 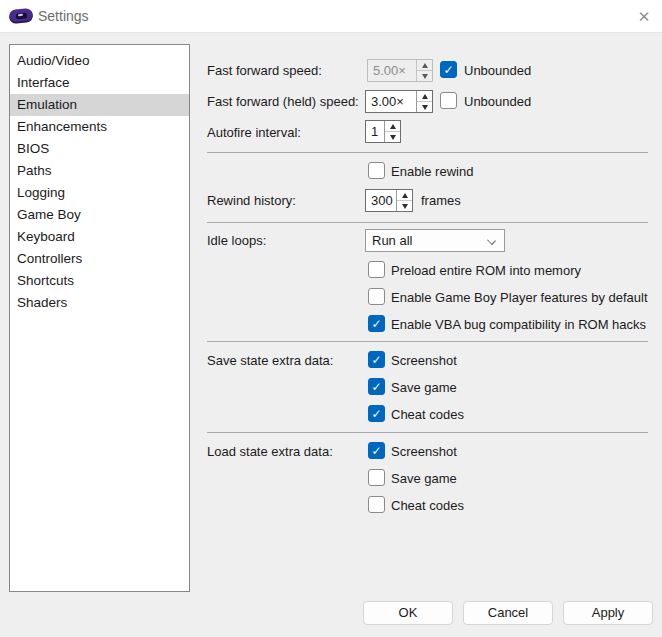 What do you see at coordinates (100, 171) in the screenshot?
I see `sidebar-item-paths: Paths` at bounding box center [100, 171].